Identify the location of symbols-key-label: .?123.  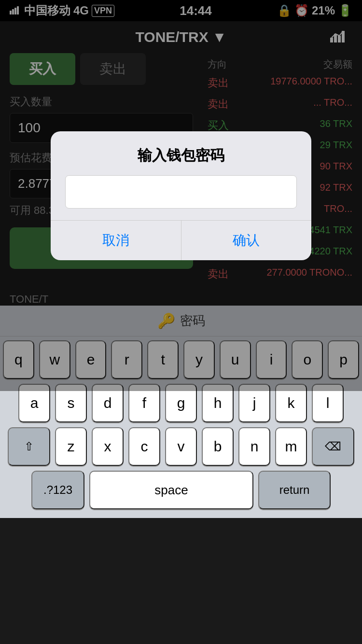
(58, 490).